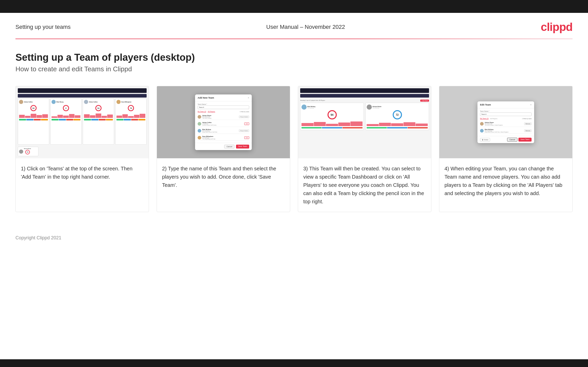  I want to click on ss1-p3-name: Adrian Collins, so click(93, 102).